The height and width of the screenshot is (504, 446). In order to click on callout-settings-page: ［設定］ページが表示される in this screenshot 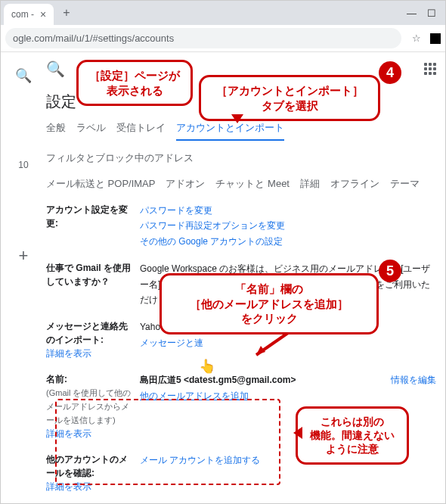, I will do `click(135, 83)`.